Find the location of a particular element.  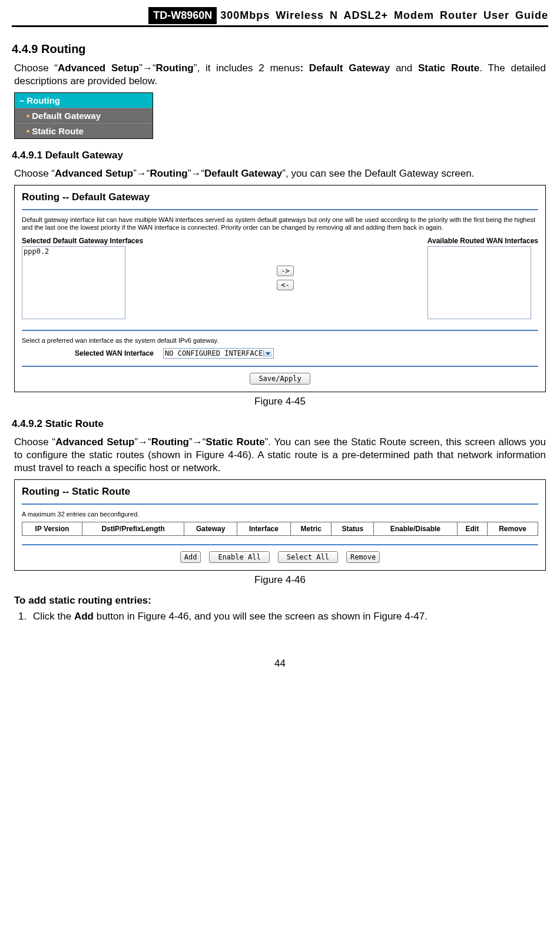

add-entries-title: To add static routing entries: is located at coordinates (280, 601).